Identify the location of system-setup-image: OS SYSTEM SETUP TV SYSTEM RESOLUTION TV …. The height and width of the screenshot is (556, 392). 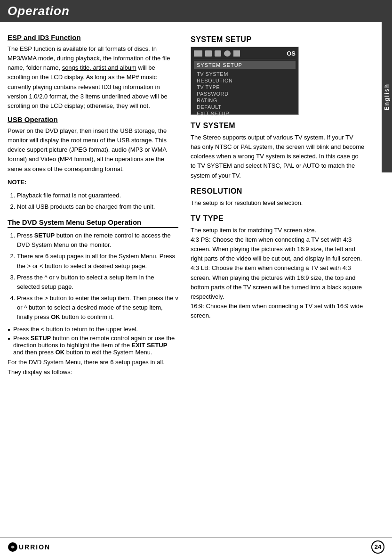
(245, 81).